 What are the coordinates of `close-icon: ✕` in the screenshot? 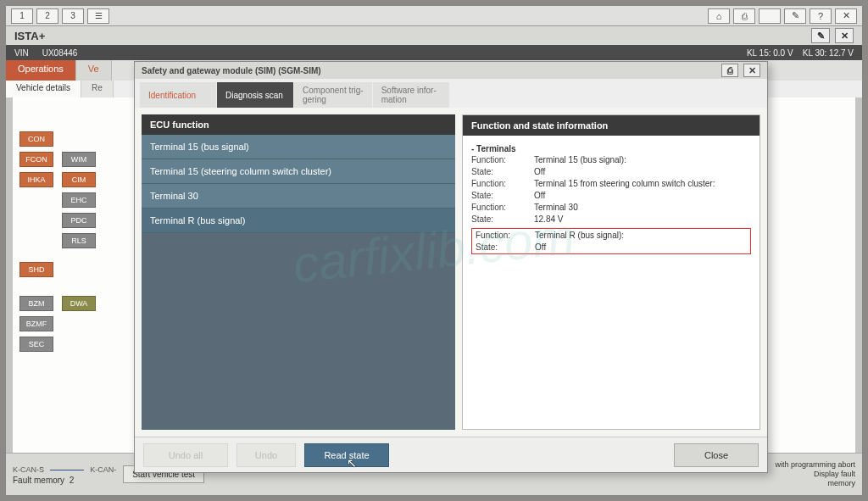 It's located at (846, 16).